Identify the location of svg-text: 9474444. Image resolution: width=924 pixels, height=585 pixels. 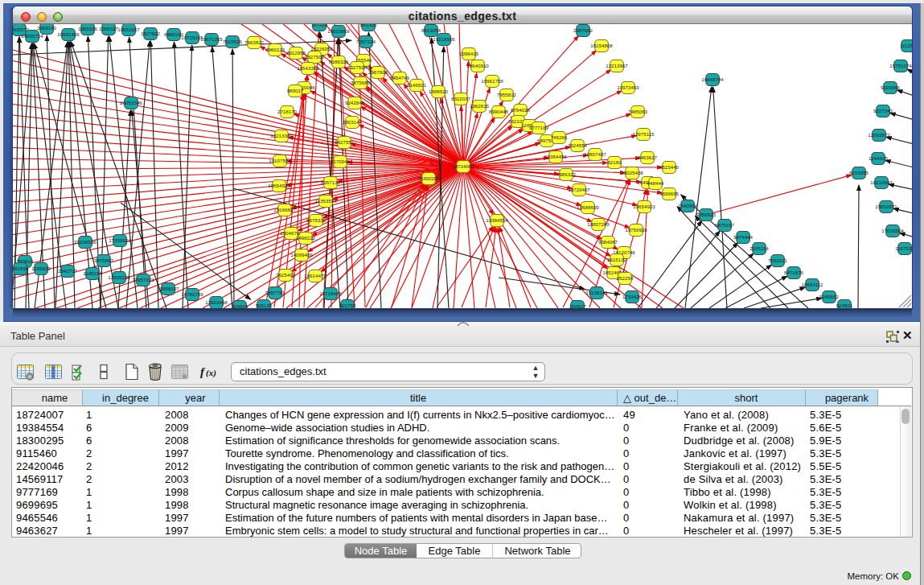
(743, 237).